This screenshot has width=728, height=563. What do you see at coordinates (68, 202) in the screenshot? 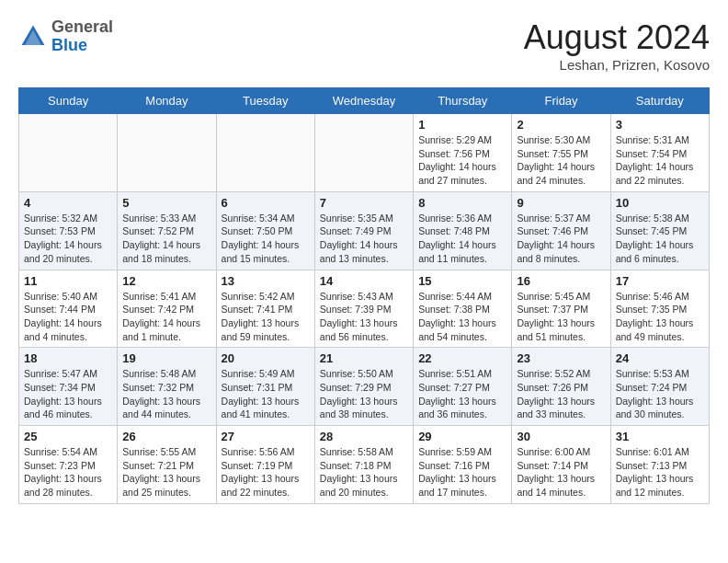
I see `day-number: 4` at bounding box center [68, 202].